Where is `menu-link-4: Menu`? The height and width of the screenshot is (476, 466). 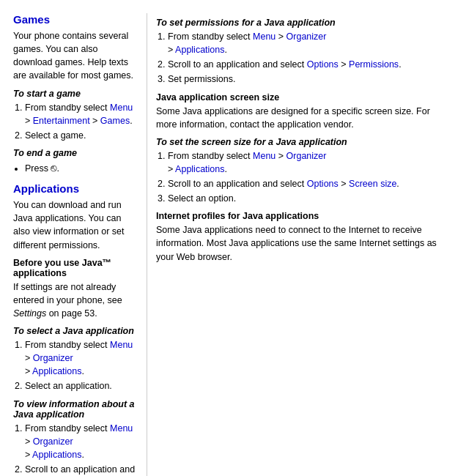 menu-link-4: Menu is located at coordinates (264, 37).